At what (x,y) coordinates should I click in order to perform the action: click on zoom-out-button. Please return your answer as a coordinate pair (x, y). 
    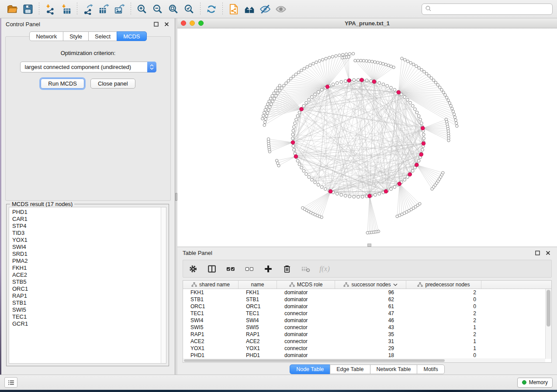
    Looking at the image, I should click on (158, 9).